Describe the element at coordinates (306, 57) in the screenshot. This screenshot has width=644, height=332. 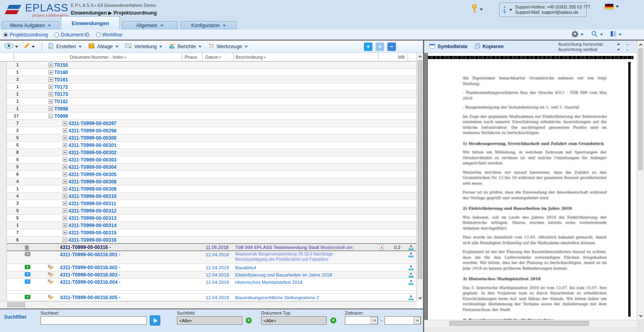
I see `column-header-beschreibung: Beschreibung` at that location.